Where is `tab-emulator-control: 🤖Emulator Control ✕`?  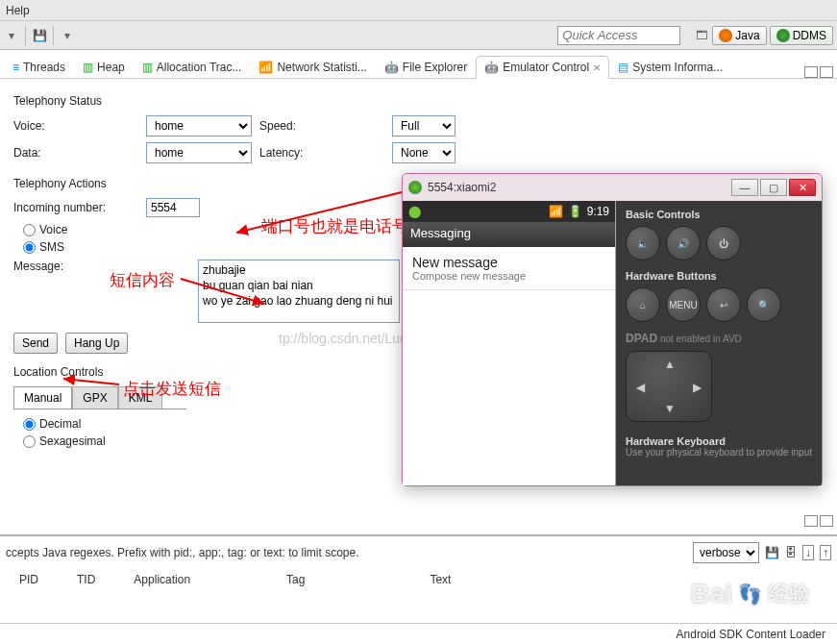 tab-emulator-control: 🤖Emulator Control ✕ is located at coordinates (542, 67).